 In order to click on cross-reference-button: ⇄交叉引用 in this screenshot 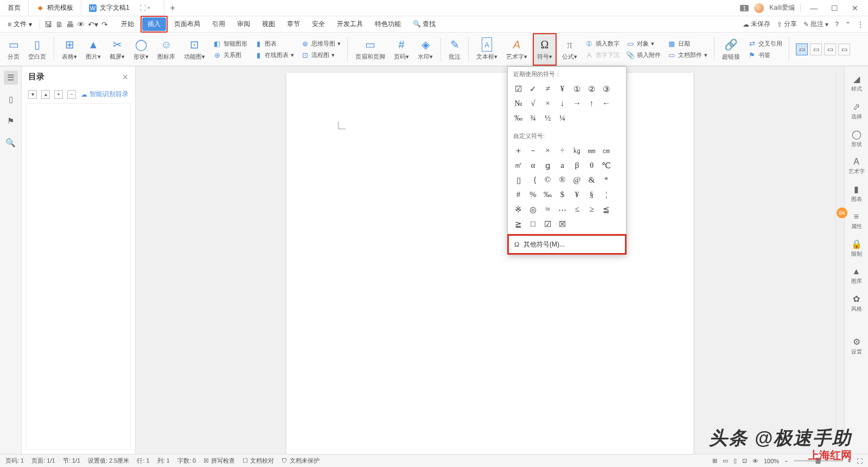, I will do `click(765, 43)`.